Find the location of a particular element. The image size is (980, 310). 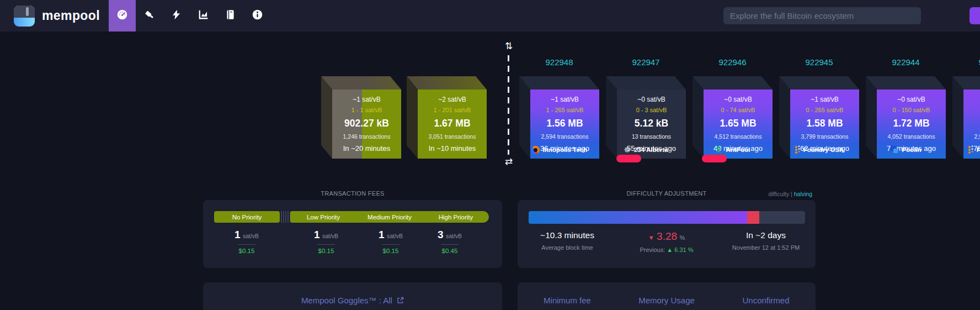

pool-link: ☸ 234 Alberta is located at coordinates (646, 150).